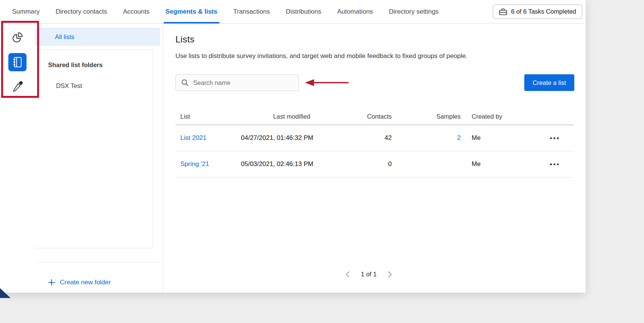  Describe the element at coordinates (375, 39) in the screenshot. I see `page-title: Lists` at that location.